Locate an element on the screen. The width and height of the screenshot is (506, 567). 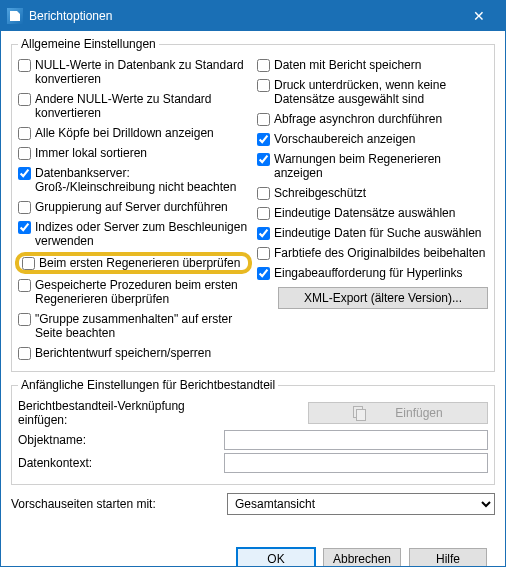
group-general-legend: Allgemeine Einstellungen is located at coordinates (88, 44).